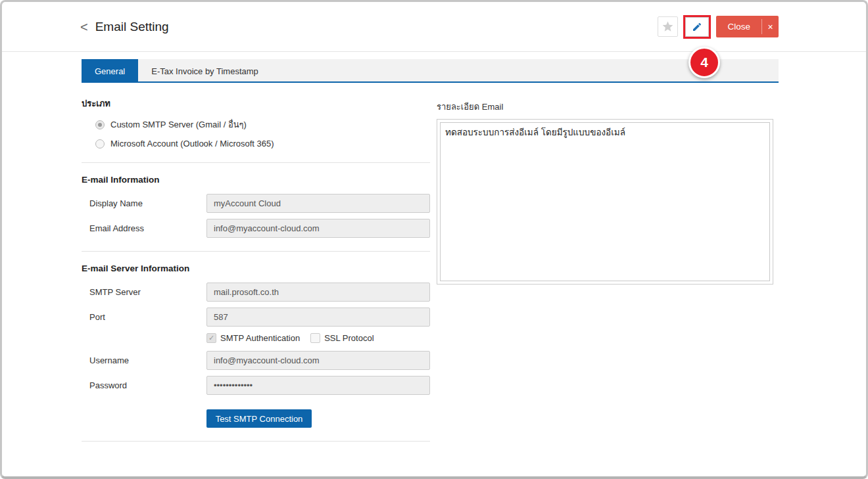 The image size is (868, 479). I want to click on email-address-field, so click(318, 229).